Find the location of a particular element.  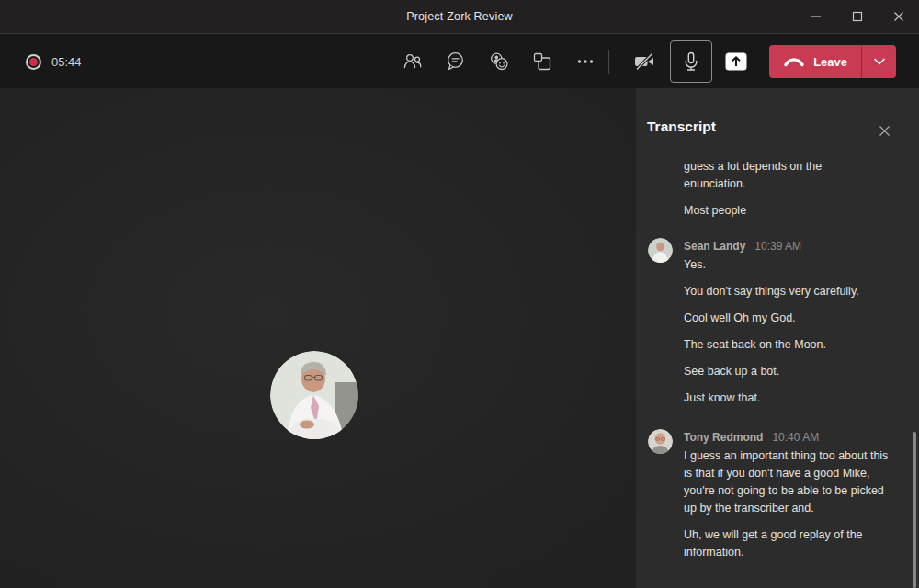

transcript-message: You don't say things very carefully. is located at coordinates (790, 292).